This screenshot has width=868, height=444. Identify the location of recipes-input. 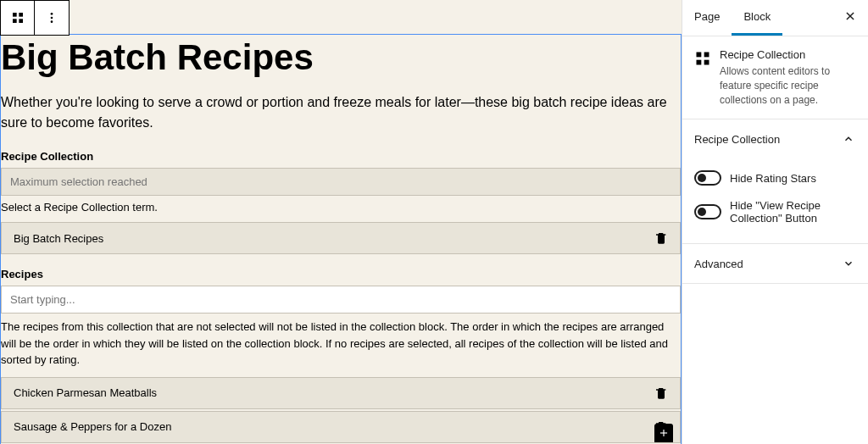
(341, 300).